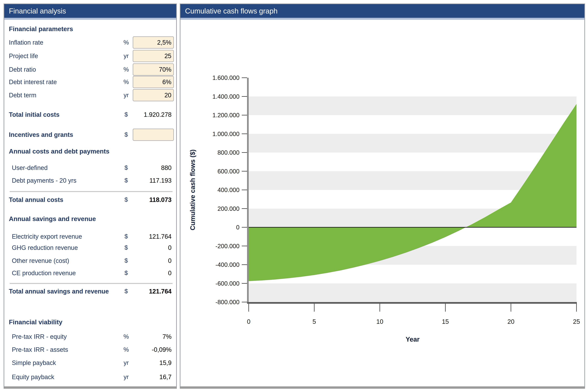 This screenshot has width=588, height=391. What do you see at coordinates (91, 29) in the screenshot?
I see `financial-parameters-heading-row: Financial parameters` at bounding box center [91, 29].